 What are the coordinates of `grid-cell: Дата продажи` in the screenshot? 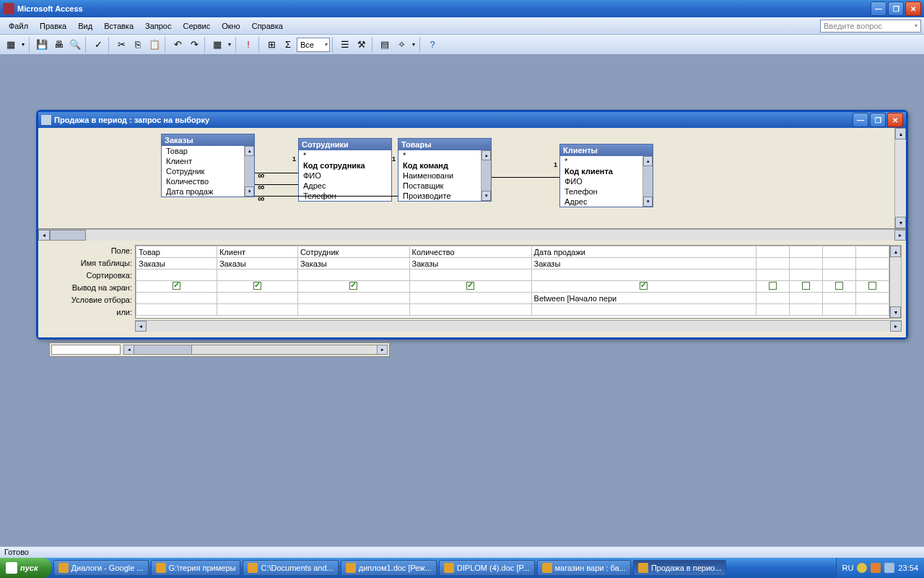 It's located at (644, 252).